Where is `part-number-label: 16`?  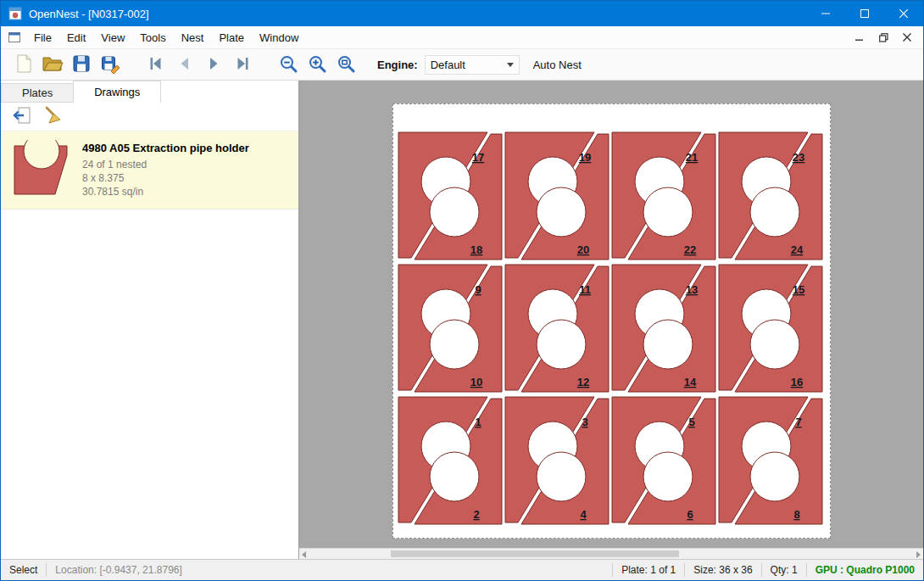
part-number-label: 16 is located at coordinates (797, 382).